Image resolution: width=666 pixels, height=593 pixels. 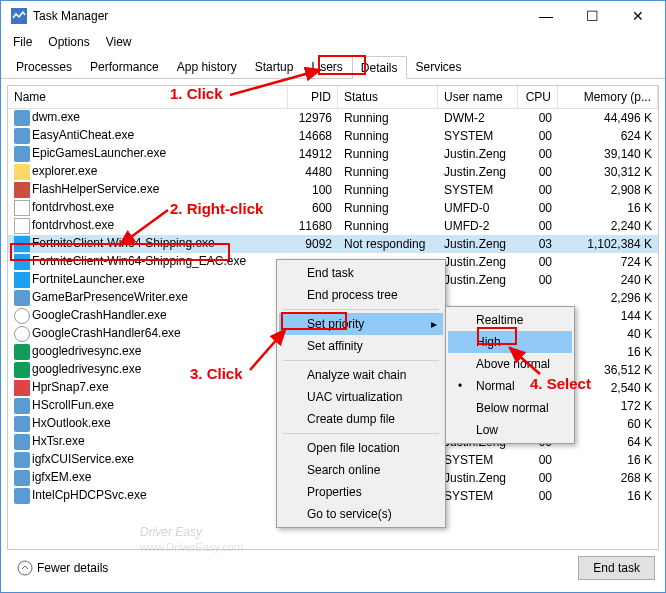 I want to click on ctx-goto: Go to service(s), so click(x=361, y=514).